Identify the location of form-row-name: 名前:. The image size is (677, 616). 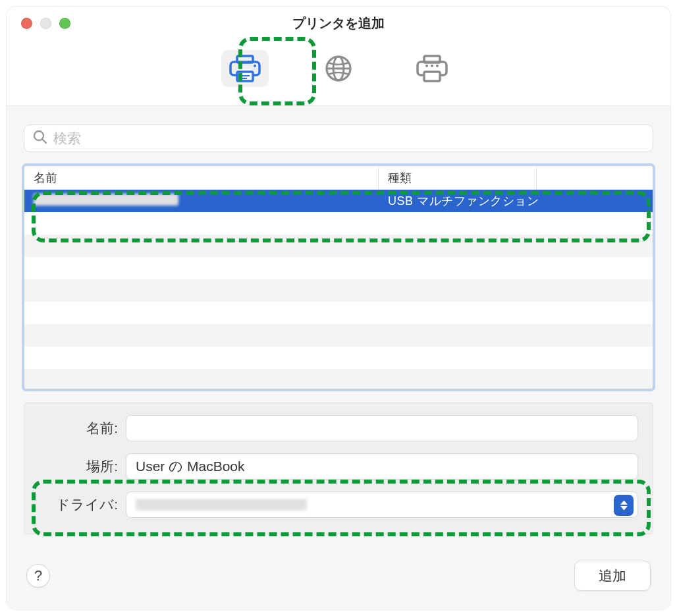
(338, 428).